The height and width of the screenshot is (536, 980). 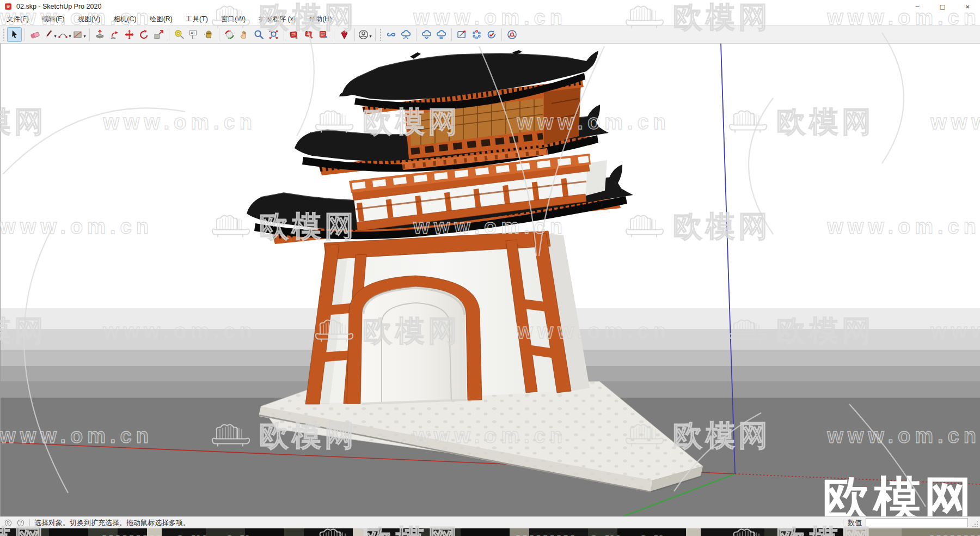 What do you see at coordinates (462, 35) in the screenshot?
I see `section-plane-icon` at bounding box center [462, 35].